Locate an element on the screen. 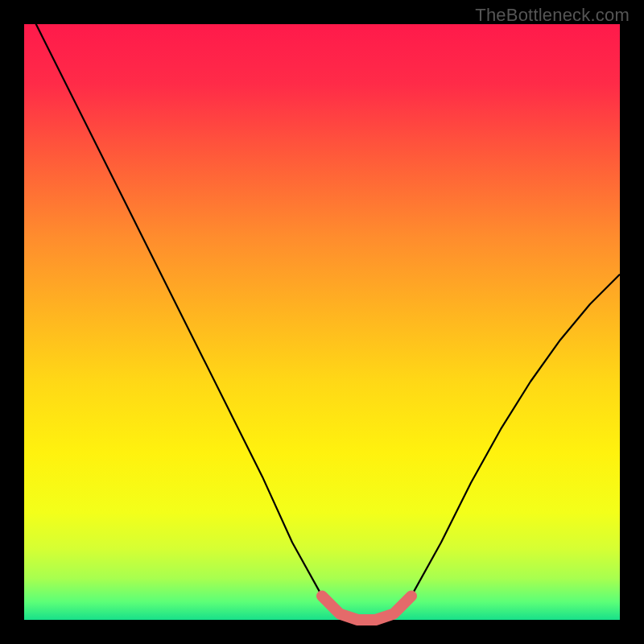  optimal-zone-path is located at coordinates (367, 608).